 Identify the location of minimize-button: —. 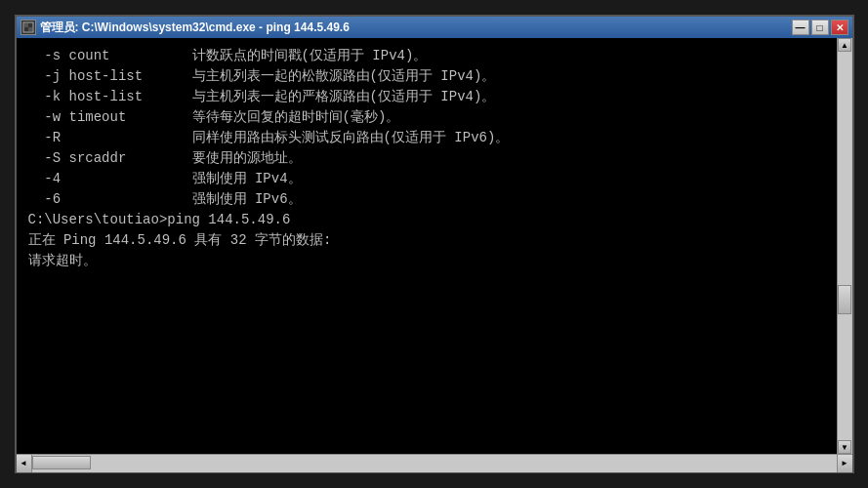
(801, 27).